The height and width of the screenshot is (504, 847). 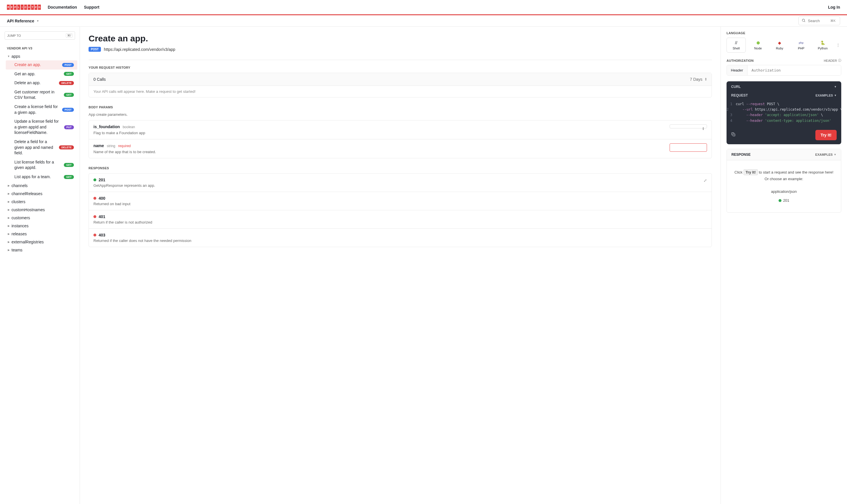 I want to click on sidebar-group-externalregistries: ▶externalRegistries, so click(x=41, y=242).